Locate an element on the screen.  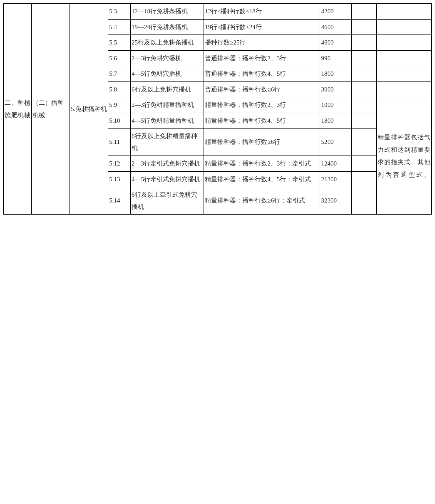
subsidy-cell: 4200 is located at coordinates (336, 12).